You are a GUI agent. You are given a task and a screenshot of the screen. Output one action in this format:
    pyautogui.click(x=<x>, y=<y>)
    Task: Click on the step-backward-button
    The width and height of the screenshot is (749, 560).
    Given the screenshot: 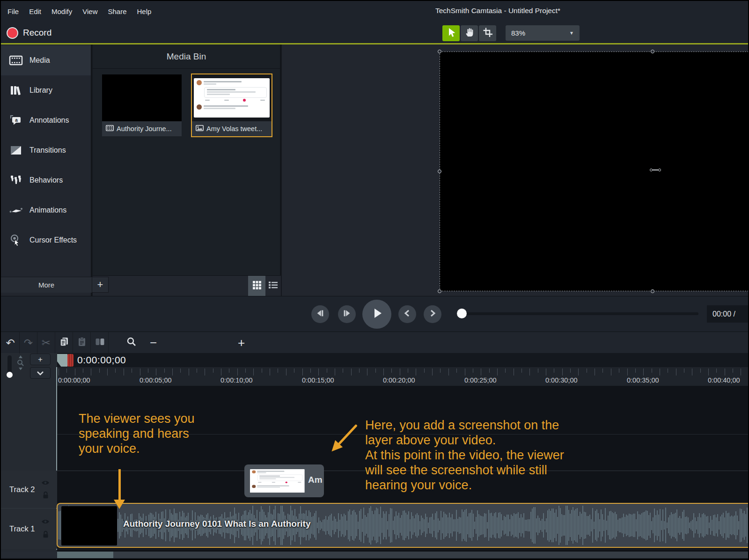 What is the action you would take?
    pyautogui.click(x=320, y=314)
    